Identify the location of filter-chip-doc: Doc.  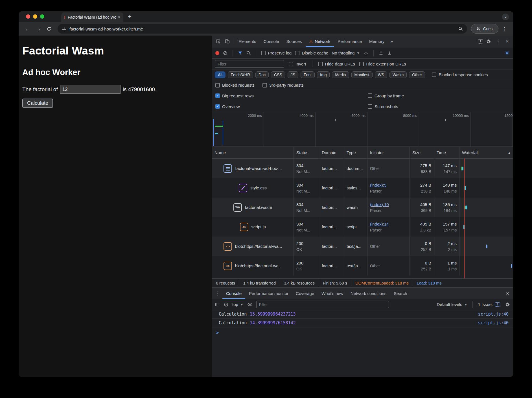
(262, 75).